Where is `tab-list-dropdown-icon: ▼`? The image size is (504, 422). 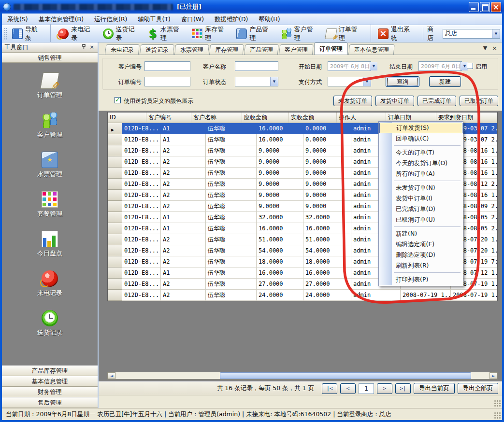
tab-list-dropdown-icon: ▼ is located at coordinates (485, 48).